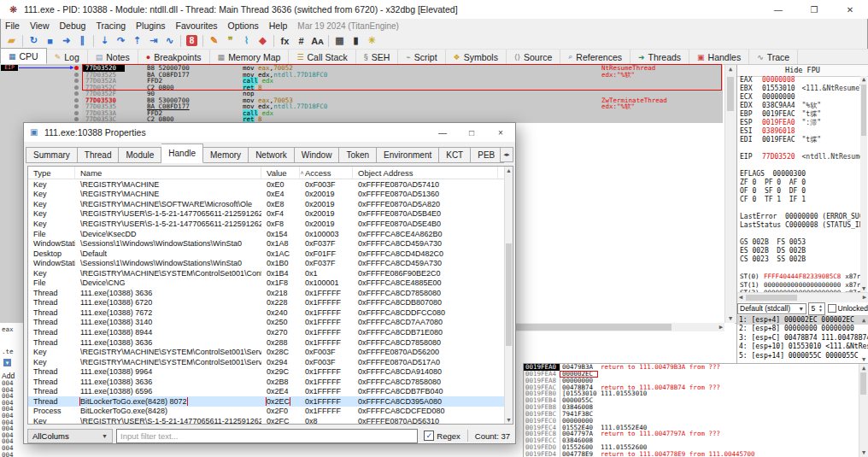  I want to click on register-row-edx: EDX038C9AA4"%软", so click(800, 106).